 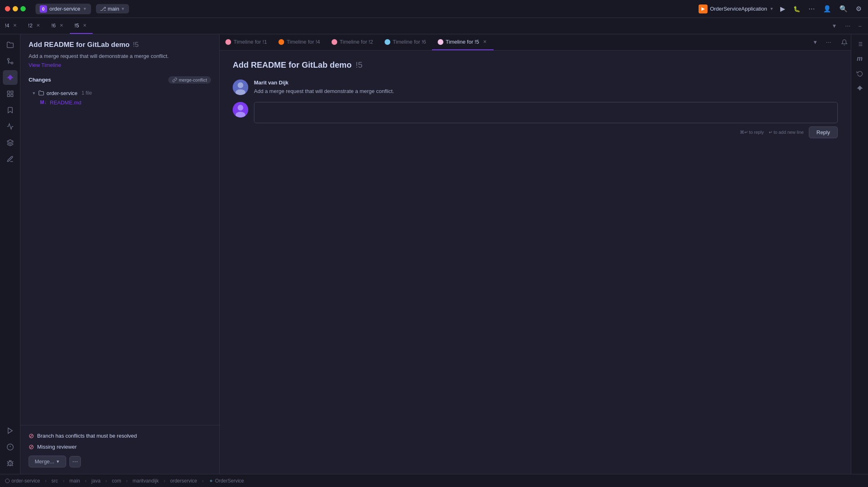 What do you see at coordinates (22, 481) in the screenshot?
I see `statusbar-repo: order-service` at bounding box center [22, 481].